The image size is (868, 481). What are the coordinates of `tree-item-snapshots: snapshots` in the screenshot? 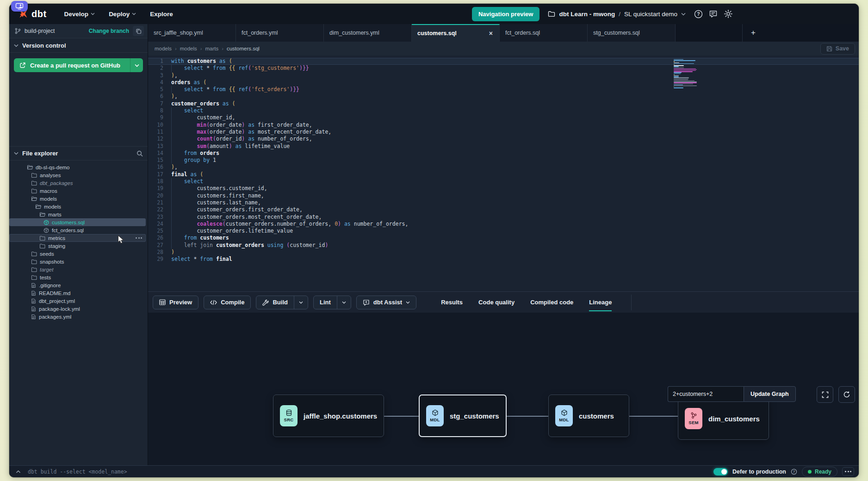 It's located at (78, 262).